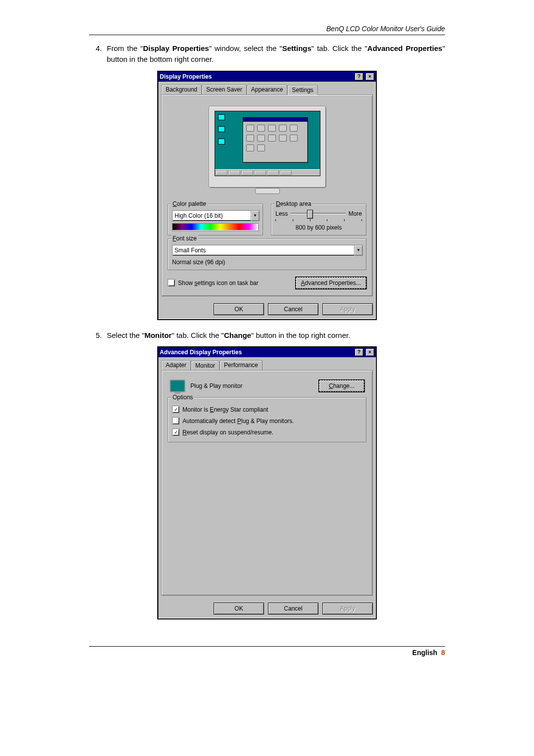 The image size is (534, 756). What do you see at coordinates (183, 397) in the screenshot?
I see `options-legend: Options` at bounding box center [183, 397].